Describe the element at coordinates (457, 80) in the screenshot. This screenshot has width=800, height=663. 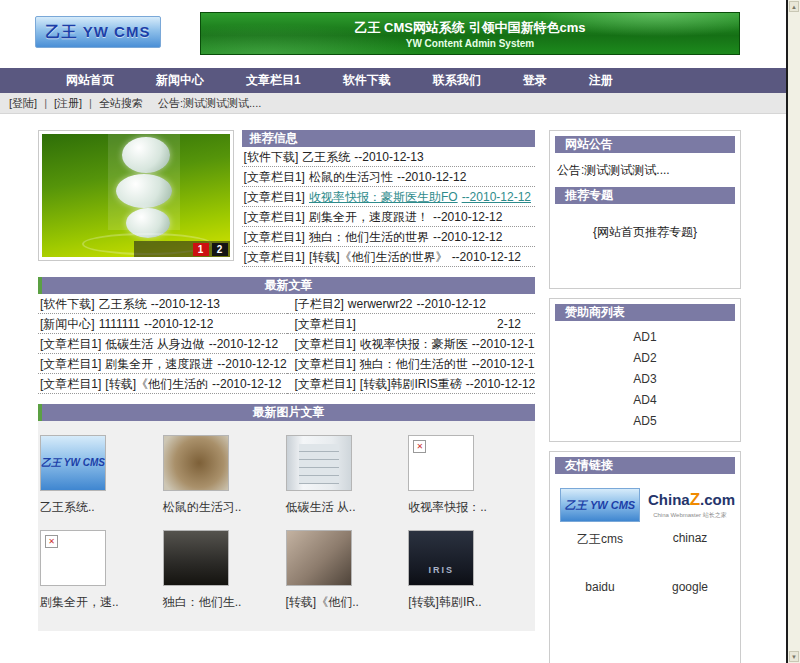
I see `nav-item-contact: 联系我们` at that location.